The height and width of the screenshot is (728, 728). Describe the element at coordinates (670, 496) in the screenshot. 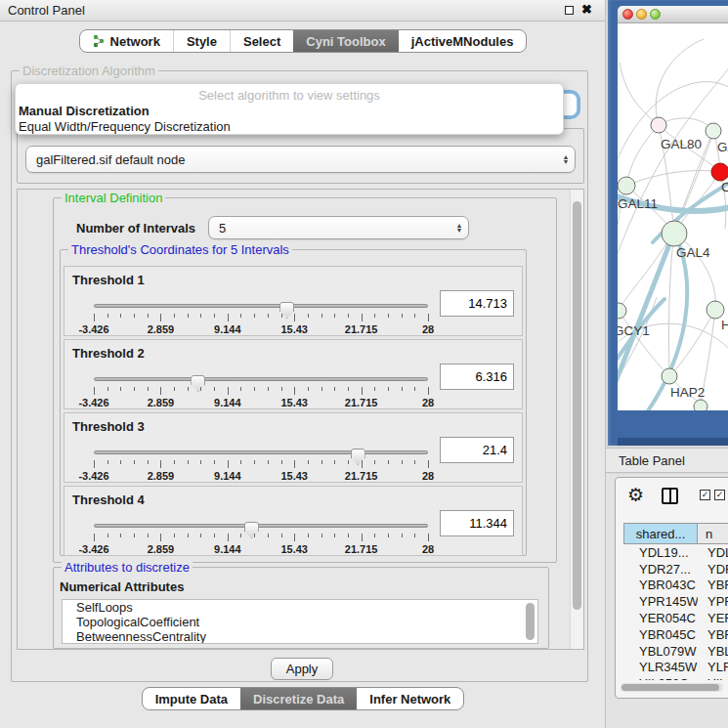

I see `split-view-icon` at that location.